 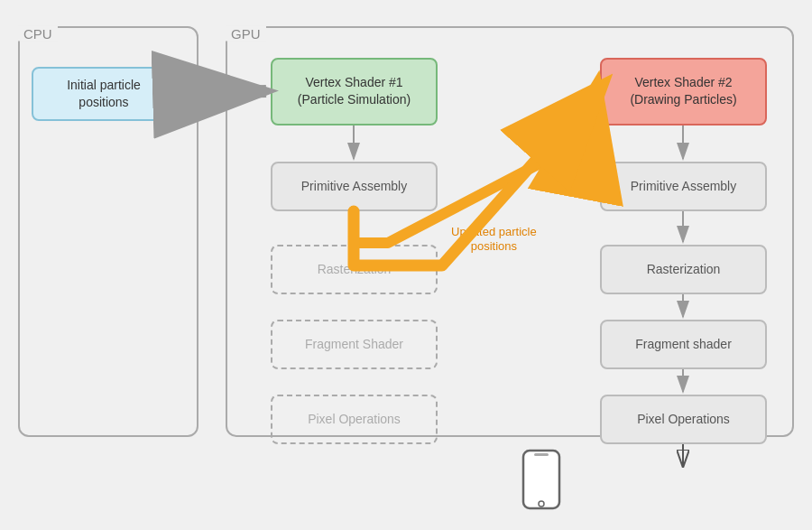 What do you see at coordinates (684, 345) in the screenshot?
I see `fragment-shader-2-node: Fragment shader` at bounding box center [684, 345].